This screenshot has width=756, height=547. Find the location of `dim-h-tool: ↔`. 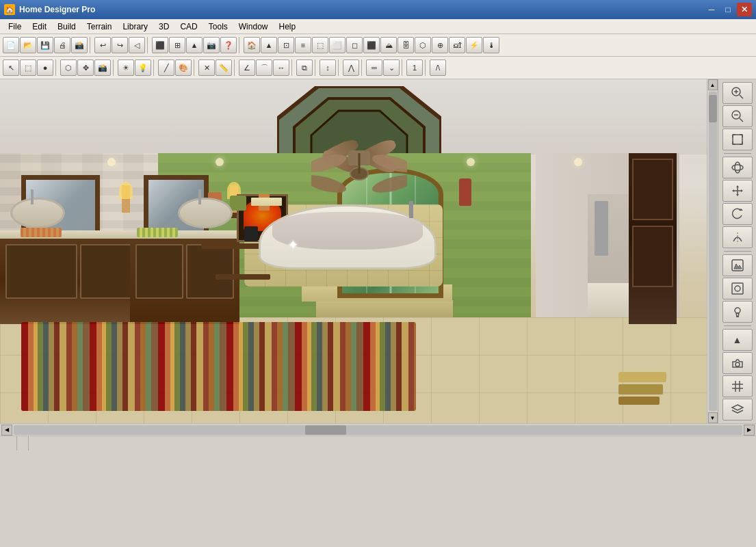

dim-h-tool: ↔ is located at coordinates (281, 68).